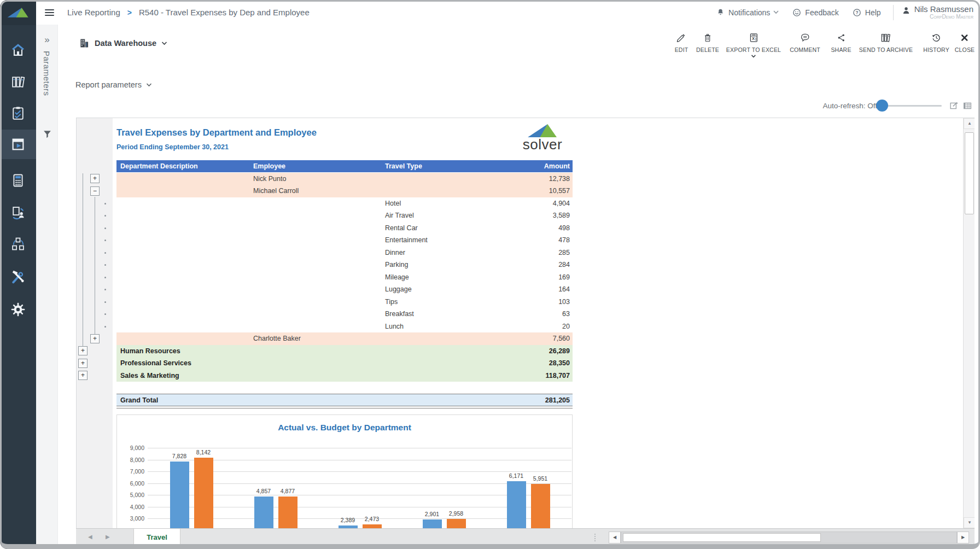 Image resolution: width=980 pixels, height=549 pixels. What do you see at coordinates (944, 9) in the screenshot?
I see `user-name: Nils Rasmussen` at bounding box center [944, 9].